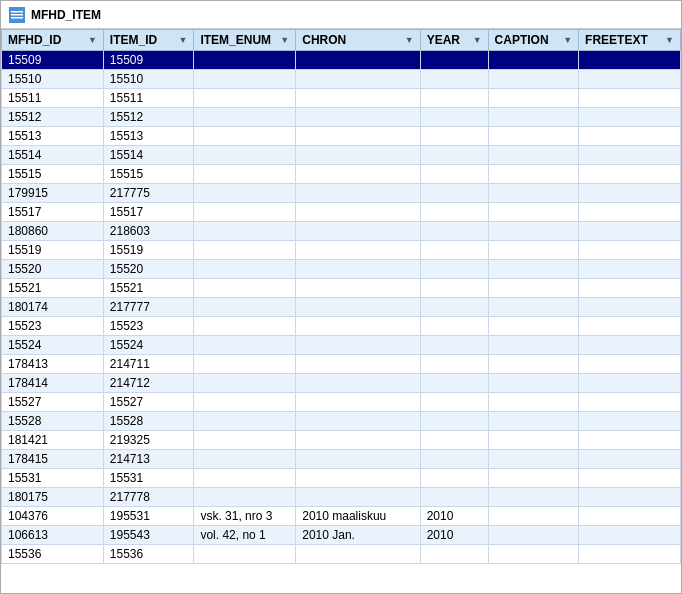  What do you see at coordinates (342, 136) in the screenshot?
I see `table-row: 1551315513` at bounding box center [342, 136].